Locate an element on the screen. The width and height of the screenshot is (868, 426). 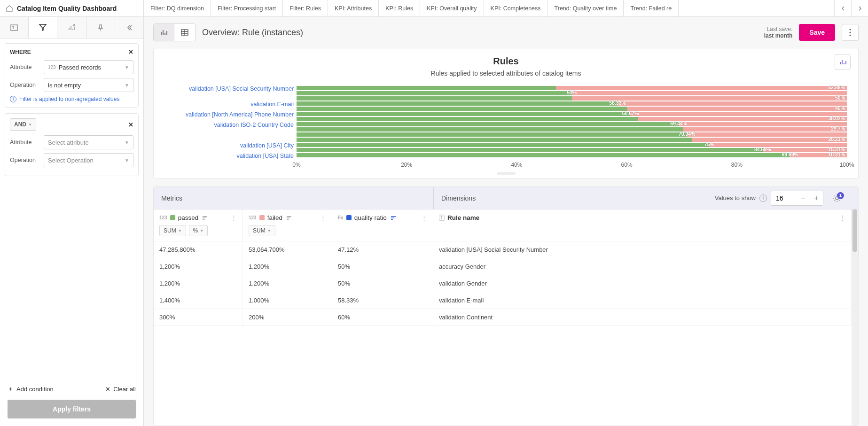
sidebar-tab-chart is located at coordinates (71, 27).